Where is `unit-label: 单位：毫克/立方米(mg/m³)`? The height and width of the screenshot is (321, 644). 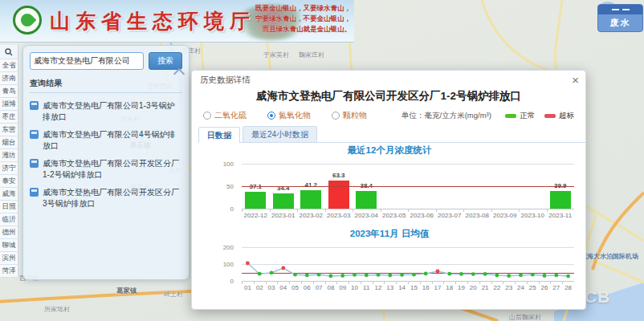
unit-label: 单位：毫克/立方米(mg/m³) is located at coordinates (446, 116).